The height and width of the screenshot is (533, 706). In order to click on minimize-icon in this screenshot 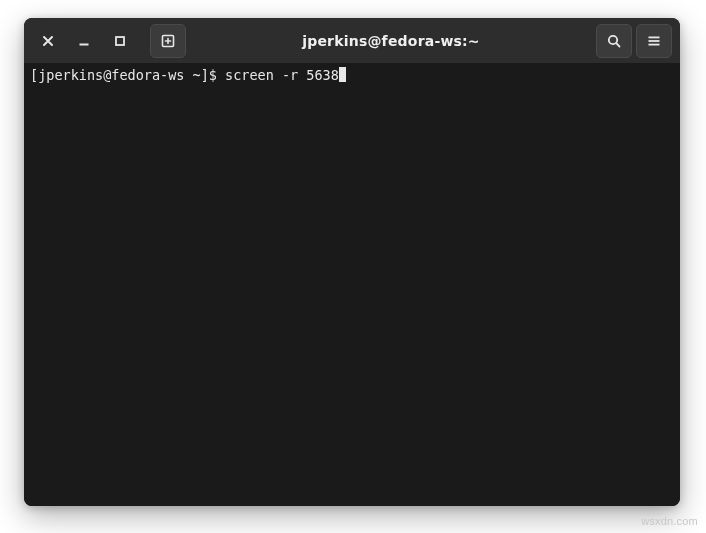, I will do `click(84, 41)`.